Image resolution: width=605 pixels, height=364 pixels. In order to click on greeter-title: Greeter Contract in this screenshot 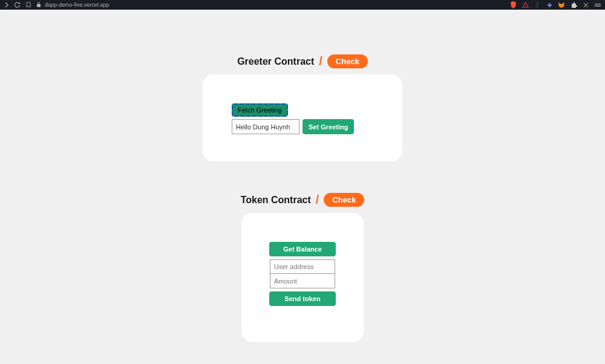, I will do `click(276, 62)`.